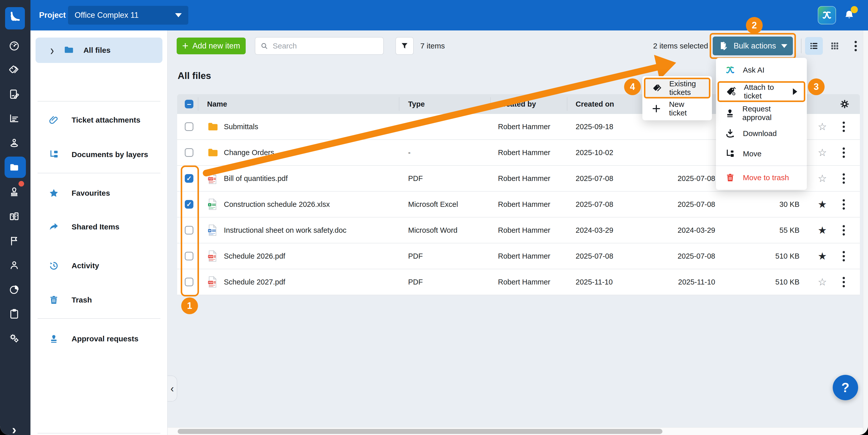 The height and width of the screenshot is (435, 868). I want to click on search-box, so click(319, 46).